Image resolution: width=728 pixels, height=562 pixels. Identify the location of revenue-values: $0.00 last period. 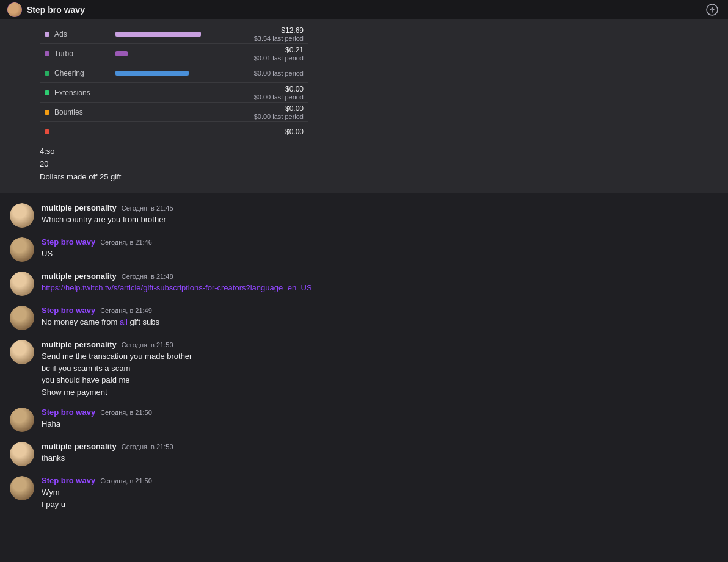
(273, 73).